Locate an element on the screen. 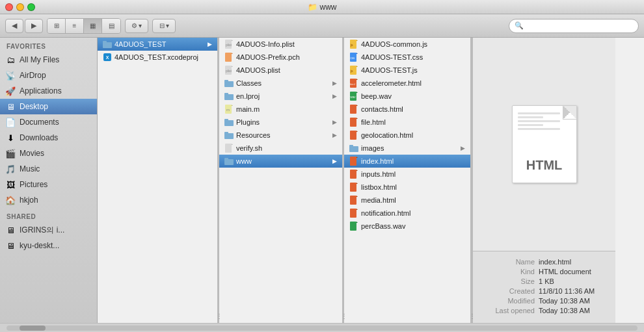 This screenshot has width=644, height=332. file-item-resources: Resources ▶ is located at coordinates (281, 135).